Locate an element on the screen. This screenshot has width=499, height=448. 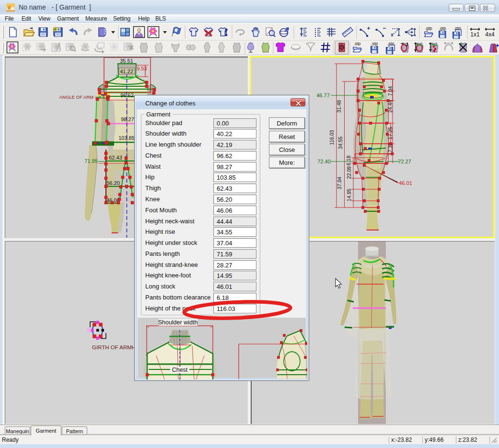
svg-text: 7.04 is located at coordinates (390, 91).